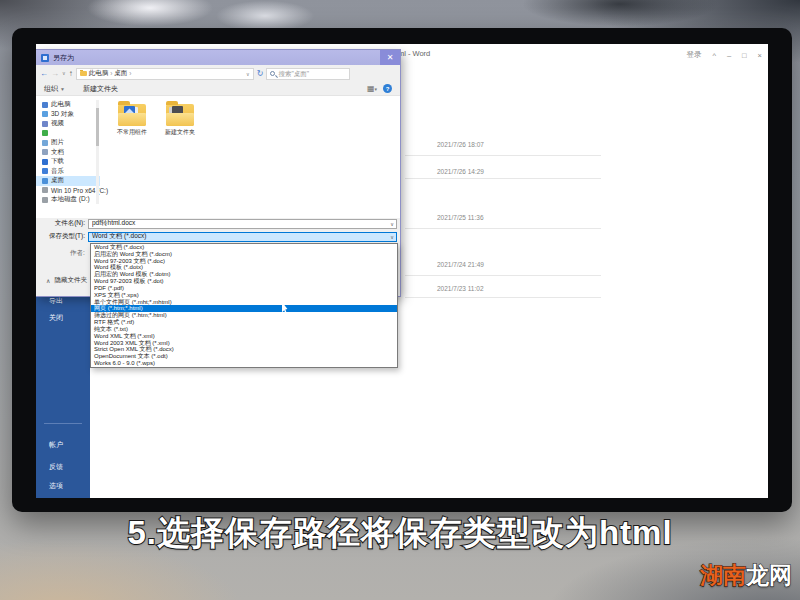 The image size is (800, 600). I want to click on recent-file-date: 2021/7/25 11:36, so click(460, 218).